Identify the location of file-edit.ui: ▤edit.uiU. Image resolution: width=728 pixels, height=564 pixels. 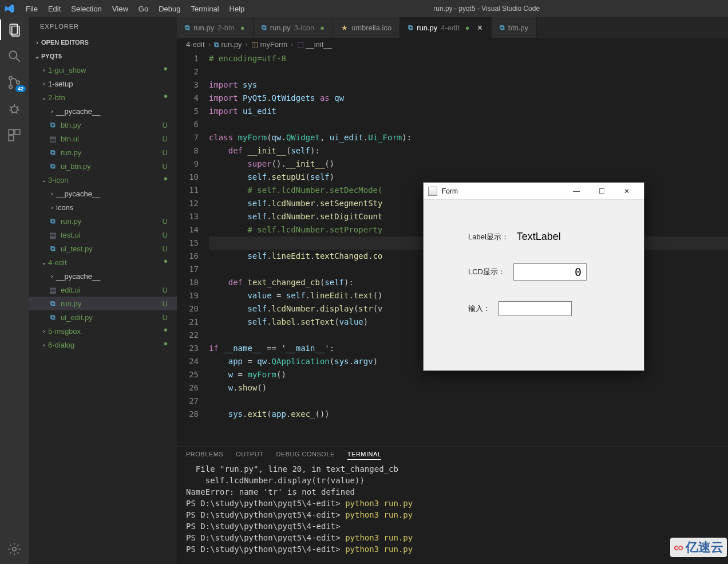
(103, 290).